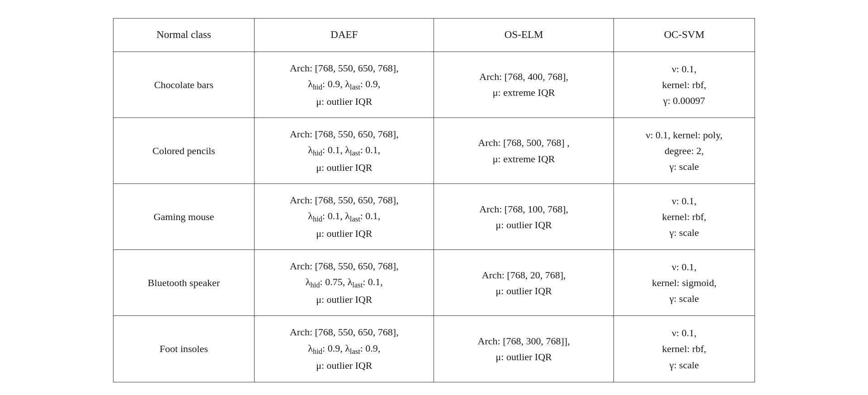 This screenshot has height=395, width=868. I want to click on normal-class-cell: Colored pencils, so click(184, 150).